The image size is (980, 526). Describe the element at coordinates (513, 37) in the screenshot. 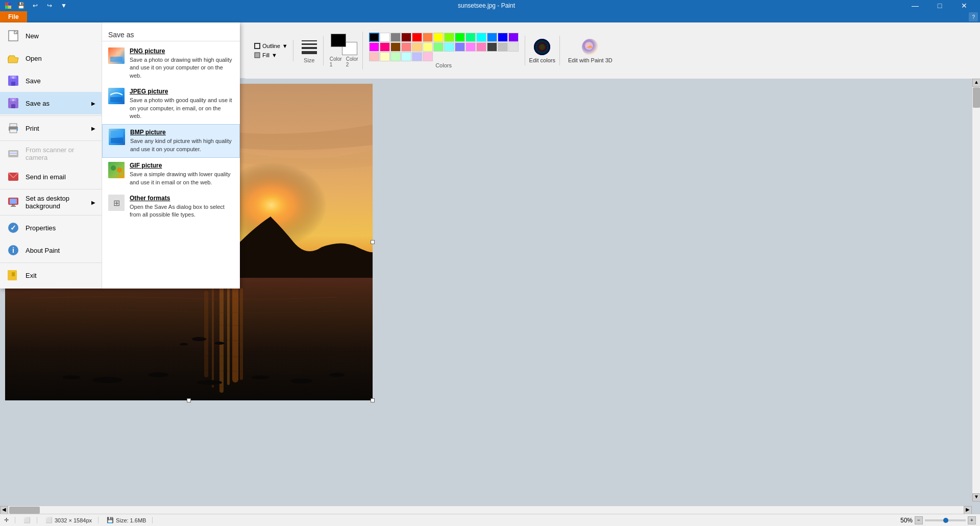

I see `swatch-violet` at that location.